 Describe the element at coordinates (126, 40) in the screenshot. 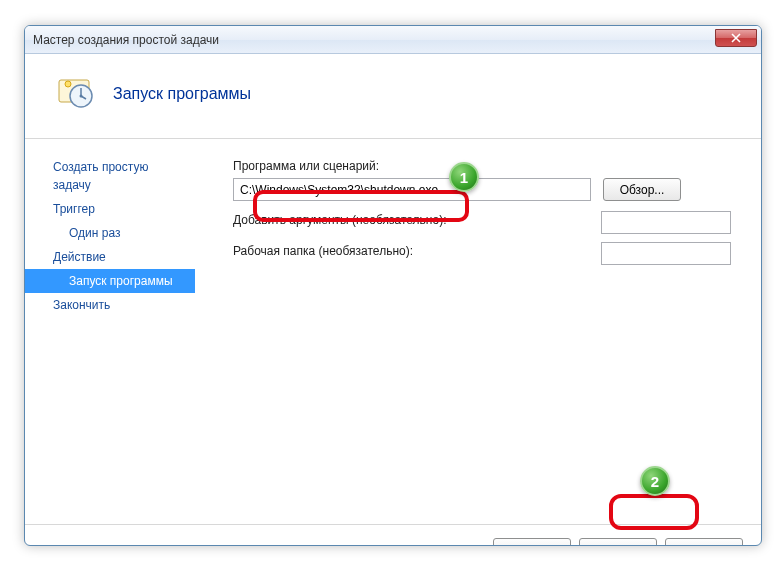

I see `window-title: Мастер создания простой задачи` at that location.